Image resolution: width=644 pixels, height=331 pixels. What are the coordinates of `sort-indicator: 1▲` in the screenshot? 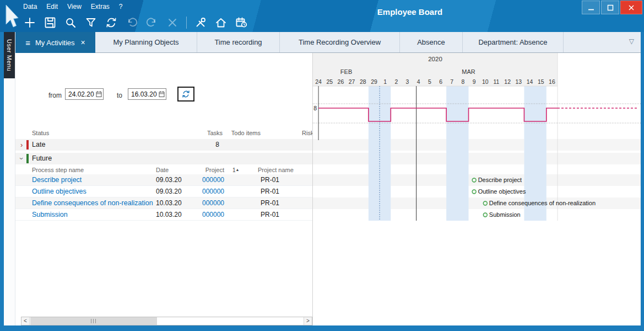 It's located at (236, 170).